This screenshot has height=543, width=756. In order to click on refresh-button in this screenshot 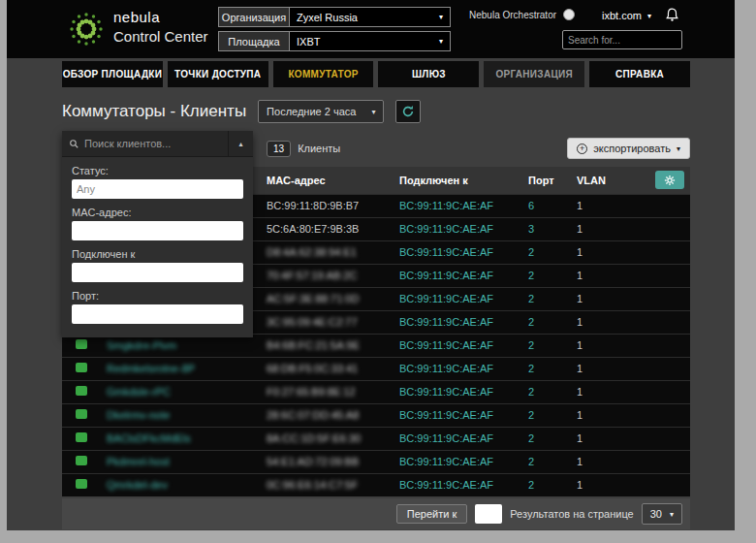, I will do `click(408, 112)`.